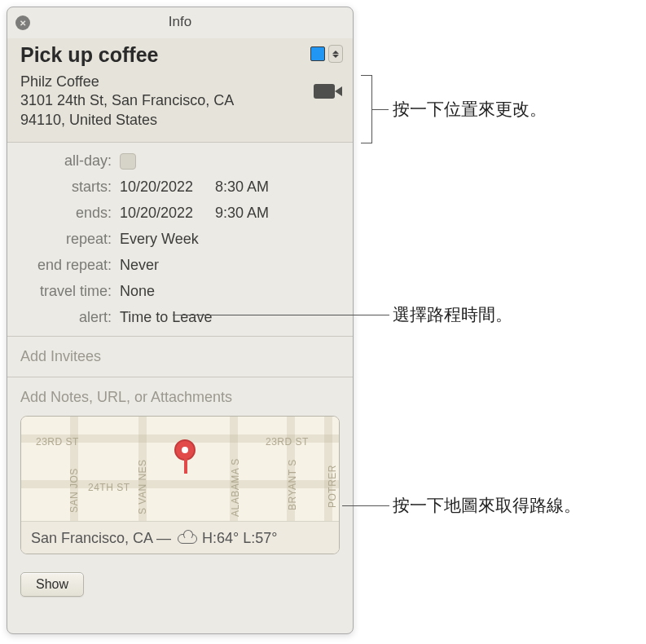  What do you see at coordinates (180, 538) in the screenshot?
I see `weather-bar: San Francisco, CA — H:64° L:57°` at bounding box center [180, 538].